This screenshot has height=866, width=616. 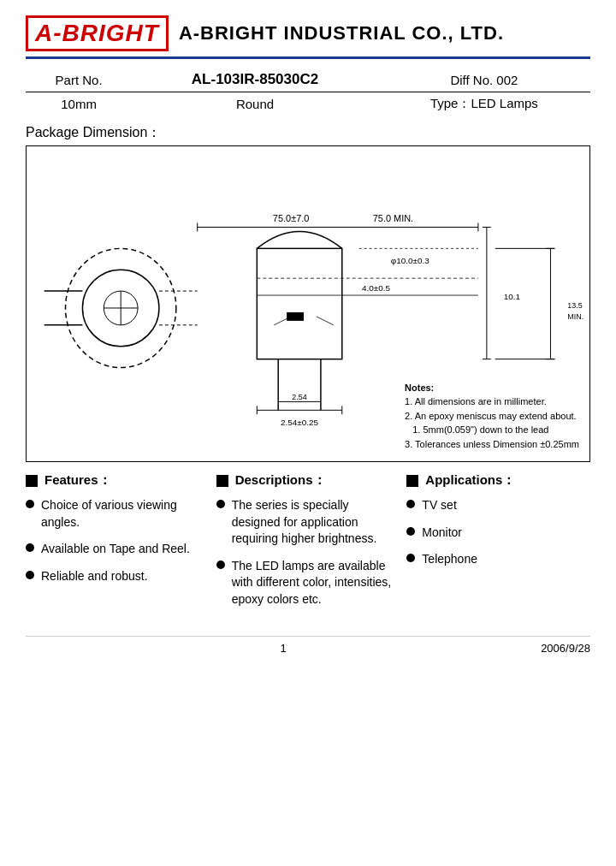 What do you see at coordinates (492, 445) in the screenshot?
I see `note-4: 3. Tolerances unless Dimension ±0.25mm` at bounding box center [492, 445].